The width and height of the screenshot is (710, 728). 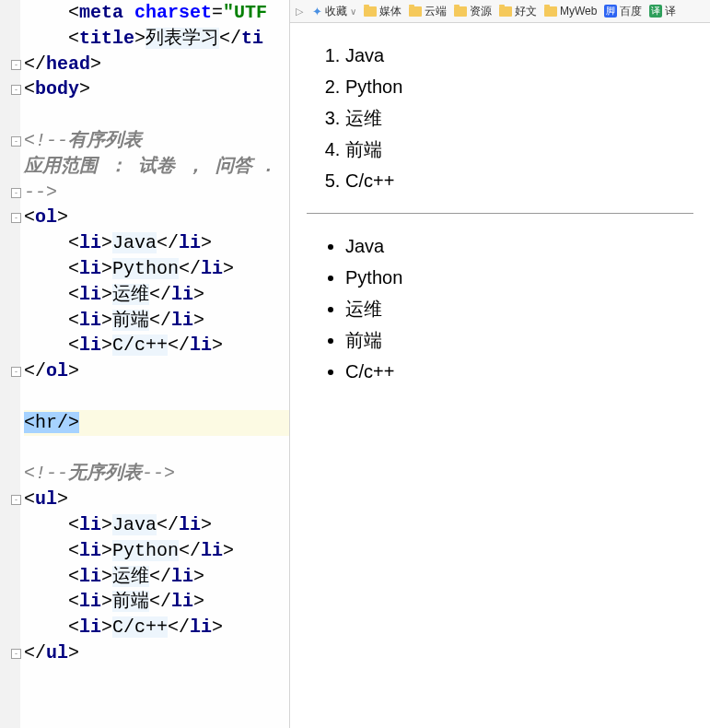 What do you see at coordinates (473, 11) in the screenshot?
I see `bookmark-item: 资源` at bounding box center [473, 11].